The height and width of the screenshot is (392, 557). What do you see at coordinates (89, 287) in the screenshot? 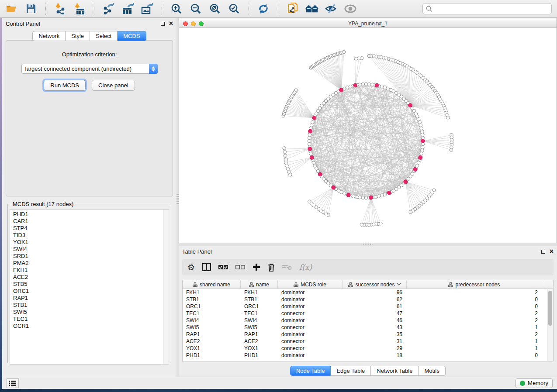
I see `mcds-result-list: PHD1CAR1STP4TID3YOX1SWI4SRD1PMA2FKH1ACE2…` at bounding box center [89, 287].